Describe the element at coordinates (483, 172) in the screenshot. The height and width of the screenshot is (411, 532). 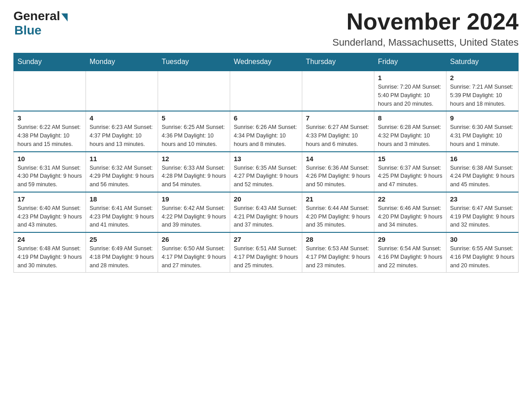
I see `calendar-cell: 16Sunrise: 6:38 AM Sunset: 4:24 PM Dayli…` at that location.